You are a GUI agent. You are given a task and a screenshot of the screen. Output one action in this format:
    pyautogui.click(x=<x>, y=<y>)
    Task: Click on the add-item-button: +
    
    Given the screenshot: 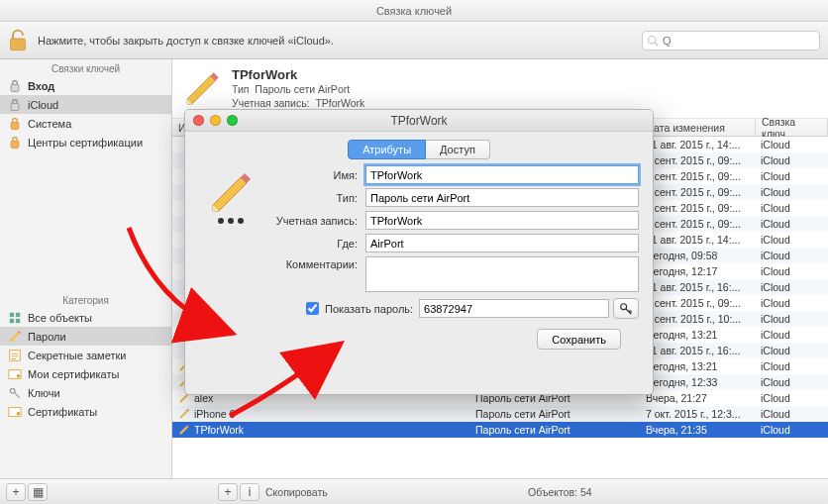 What is the action you would take?
    pyautogui.click(x=228, y=492)
    